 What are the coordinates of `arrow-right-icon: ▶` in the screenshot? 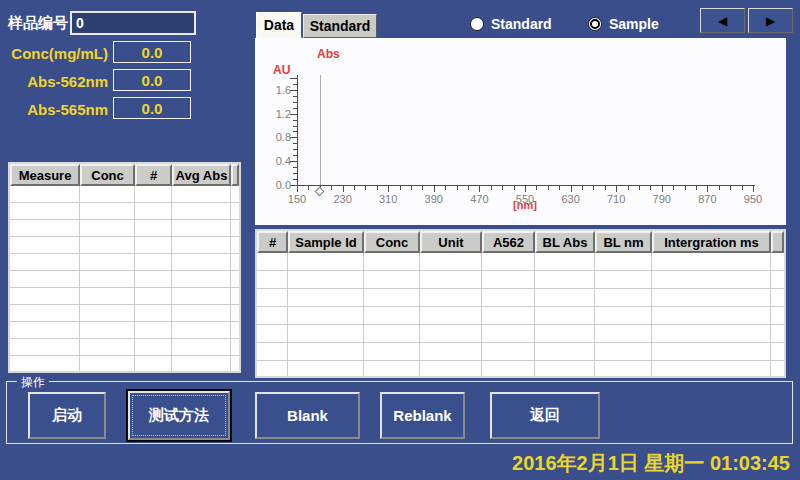 It's located at (770, 21).